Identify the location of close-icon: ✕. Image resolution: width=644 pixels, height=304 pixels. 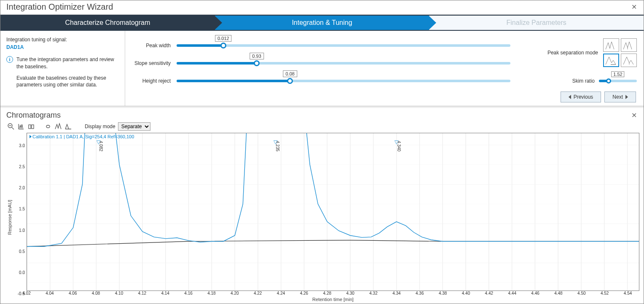
(634, 7).